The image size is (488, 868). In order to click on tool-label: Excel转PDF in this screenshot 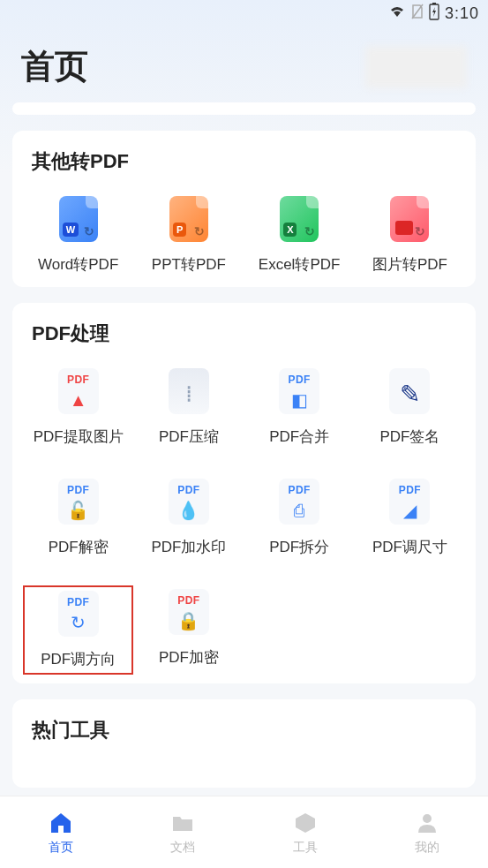, I will do `click(300, 265)`.